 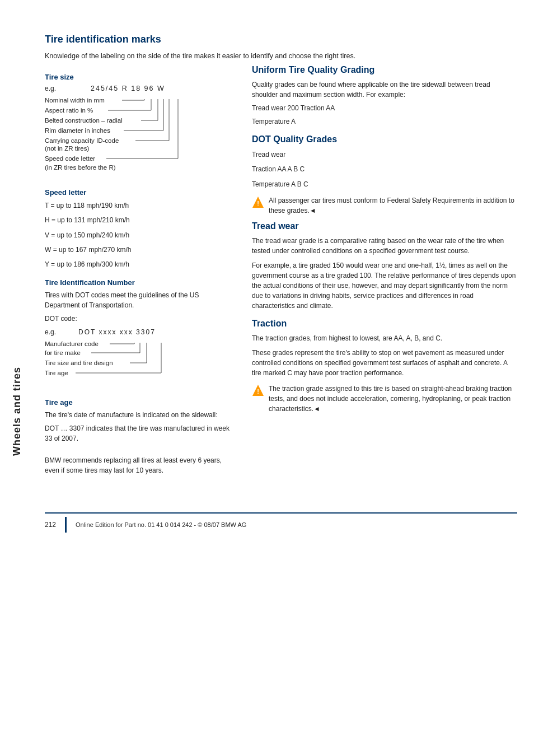 I want to click on tire-age-para2: BMW recommends replacing all tires at le…, so click(x=140, y=465).